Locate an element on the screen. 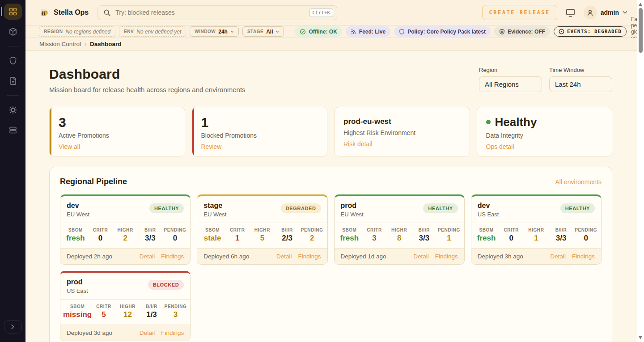 The width and height of the screenshot is (644, 342). page-scrollbar is located at coordinates (640, 171).